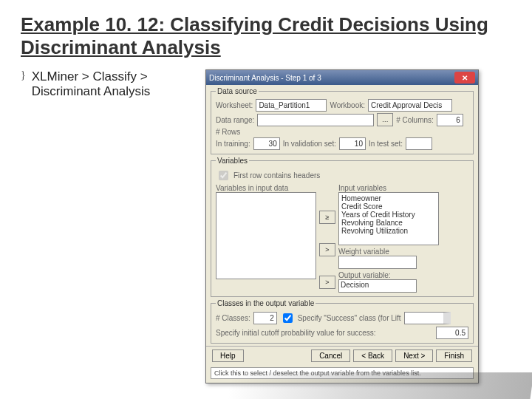  I want to click on close-button: ✕, so click(465, 78).